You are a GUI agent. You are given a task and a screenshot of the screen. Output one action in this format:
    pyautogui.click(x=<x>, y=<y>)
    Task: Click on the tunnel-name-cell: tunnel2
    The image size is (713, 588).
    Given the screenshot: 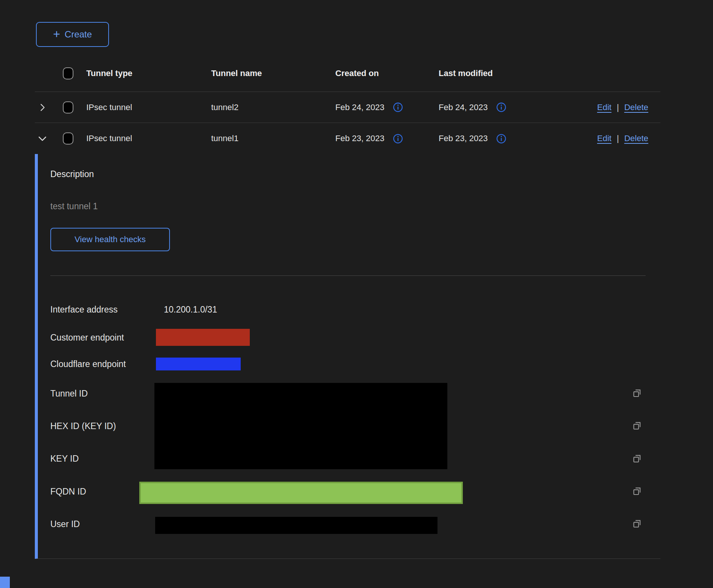 What is the action you would take?
    pyautogui.click(x=273, y=107)
    